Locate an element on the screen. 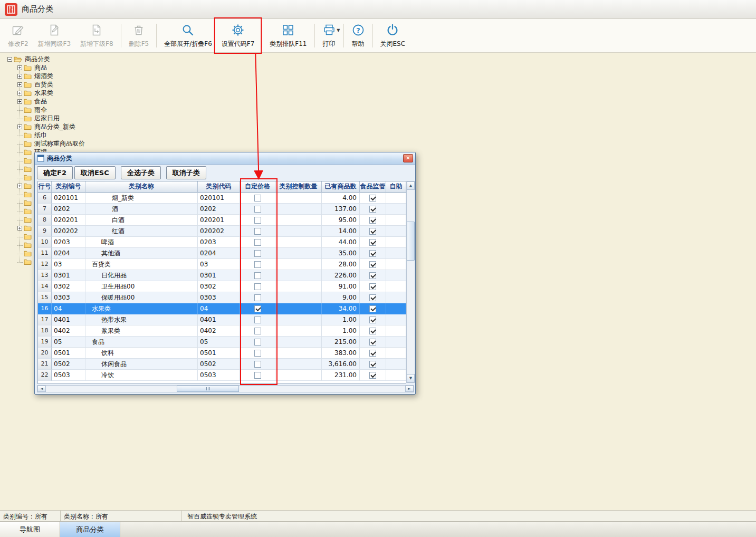  table-row: 8020201白酒02020195.00 is located at coordinates (222, 220).